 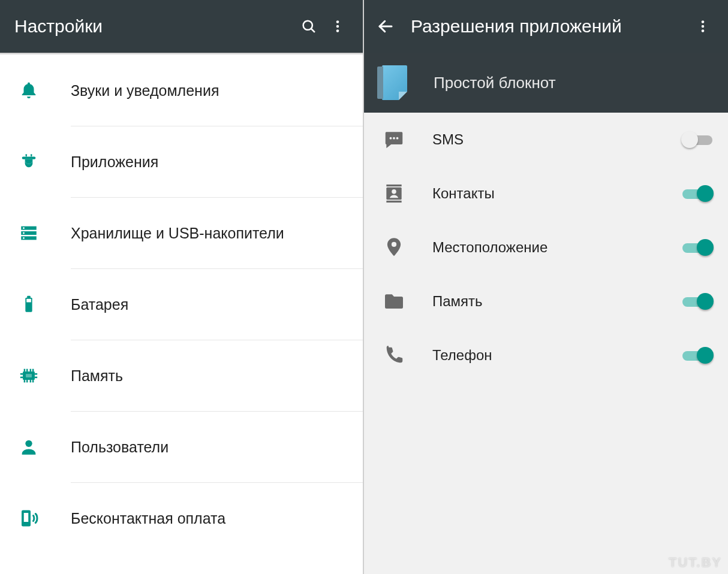 I want to click on folder-icon, so click(x=394, y=301).